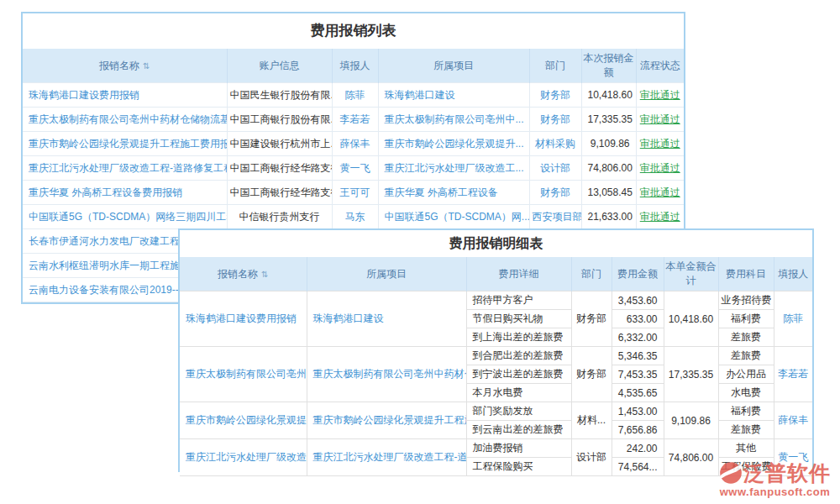 Image resolution: width=840 pixels, height=504 pixels. I want to click on project-link: 重庆市鹅岭公园绿化景观提升..., so click(454, 144).